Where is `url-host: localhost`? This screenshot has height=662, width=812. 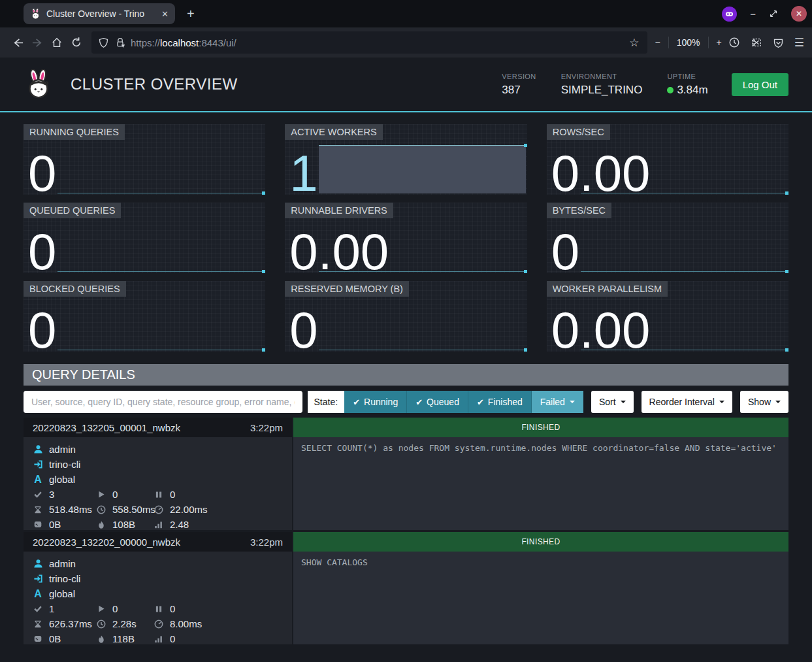 url-host: localhost is located at coordinates (179, 43).